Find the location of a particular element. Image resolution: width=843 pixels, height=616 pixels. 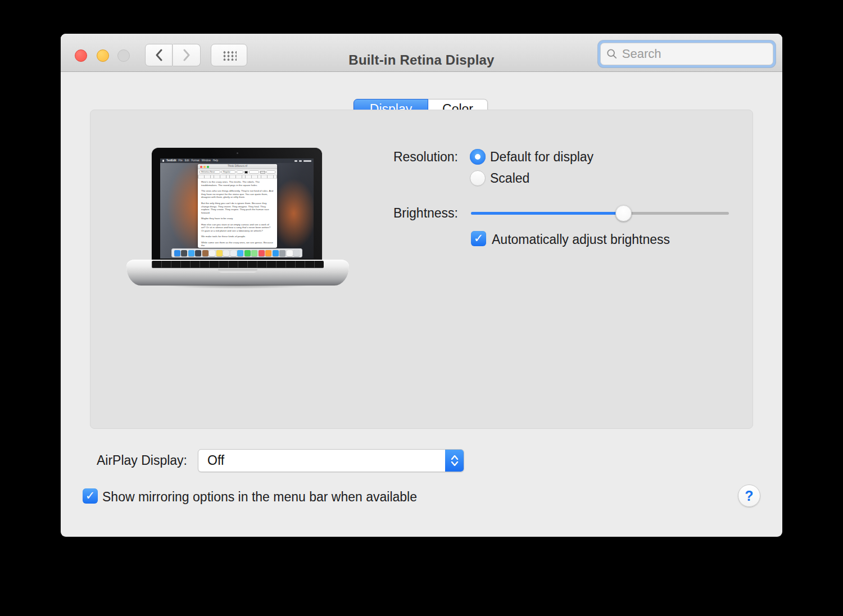

title-bar: Built-in Retina Display is located at coordinates (422, 53).